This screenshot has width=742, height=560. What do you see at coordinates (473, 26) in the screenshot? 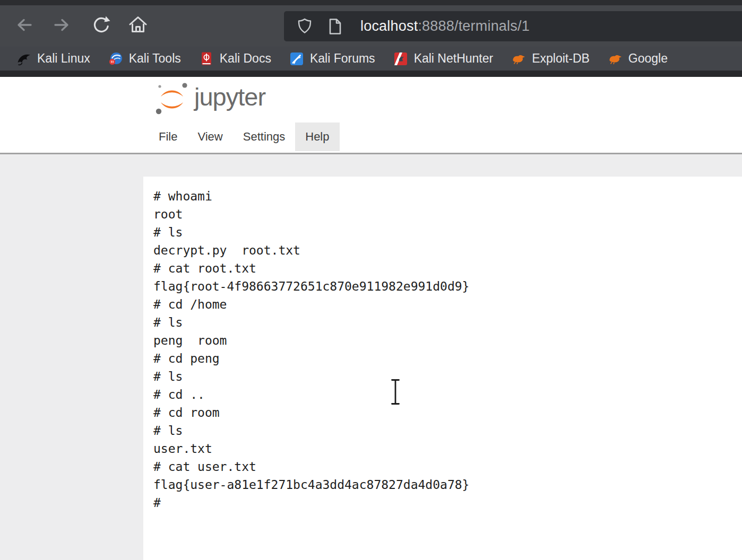
I see `url-path: :8888/terminals/1` at bounding box center [473, 26].